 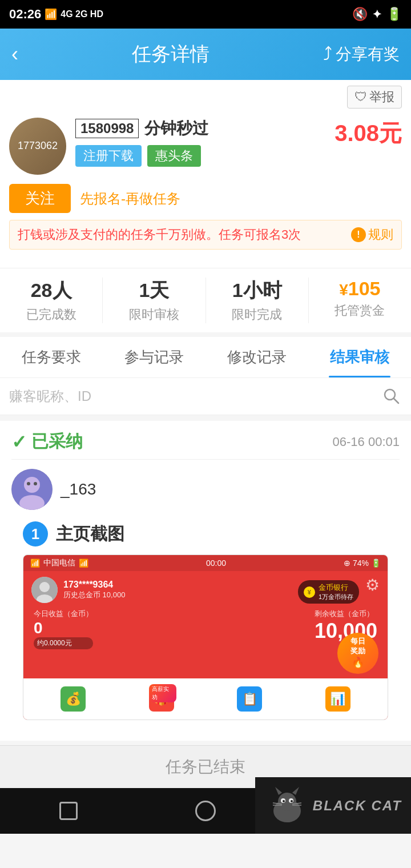 What do you see at coordinates (206, 766) in the screenshot?
I see `bottom-bar-label: 任务已结束` at bounding box center [206, 766].